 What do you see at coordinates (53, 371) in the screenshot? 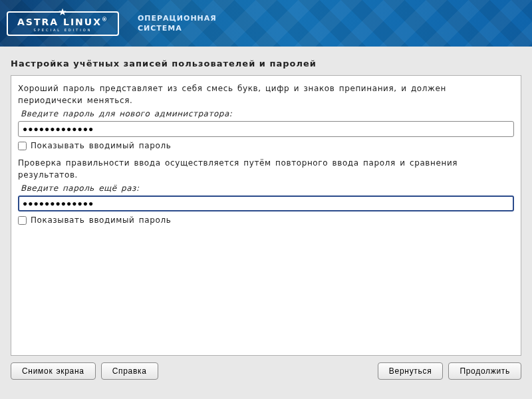
I see `screenshot-button: Снимок экрана` at bounding box center [53, 371].